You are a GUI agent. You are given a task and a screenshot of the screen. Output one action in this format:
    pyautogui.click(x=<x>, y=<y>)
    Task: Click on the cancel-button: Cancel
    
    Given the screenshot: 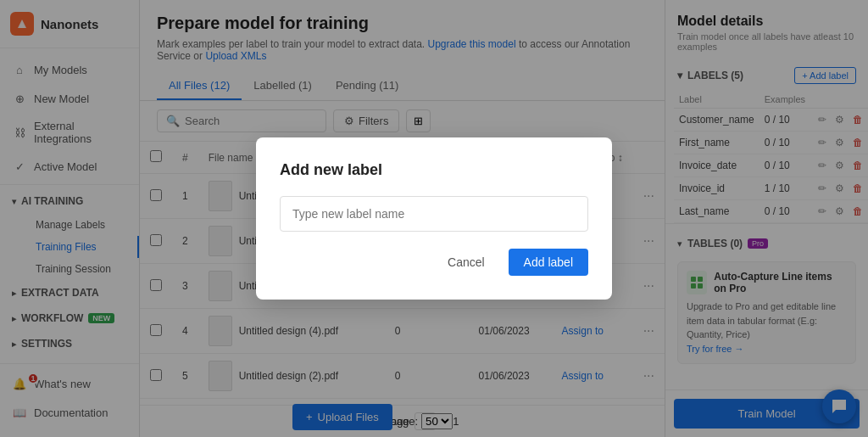 What is the action you would take?
    pyautogui.click(x=466, y=262)
    